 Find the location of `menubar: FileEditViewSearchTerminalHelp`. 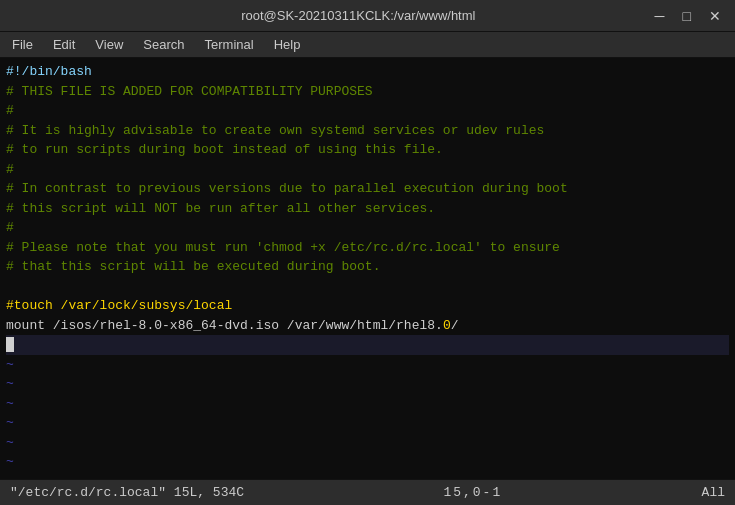

menubar: FileEditViewSearchTerminalHelp is located at coordinates (368, 45).